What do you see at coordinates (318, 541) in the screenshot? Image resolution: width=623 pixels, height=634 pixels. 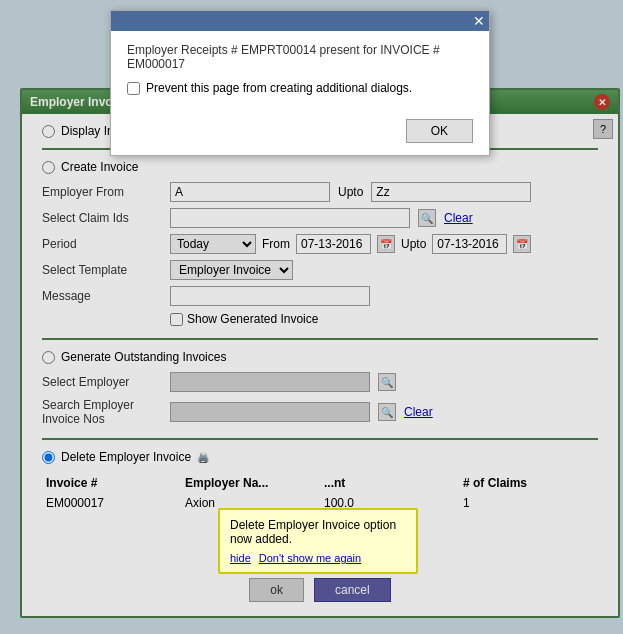 I see `tooltip-popup: Delete Employer Invoice option now added…` at bounding box center [318, 541].